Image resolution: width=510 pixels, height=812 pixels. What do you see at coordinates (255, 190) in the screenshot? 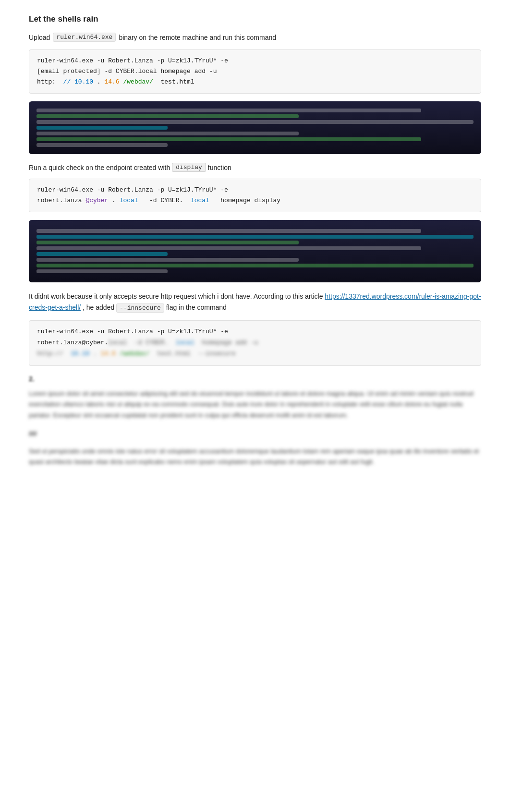
I see `code-line-2a: ruler-win64.exe -u Robert.Lanza -p U=zk1…` at bounding box center [255, 190].